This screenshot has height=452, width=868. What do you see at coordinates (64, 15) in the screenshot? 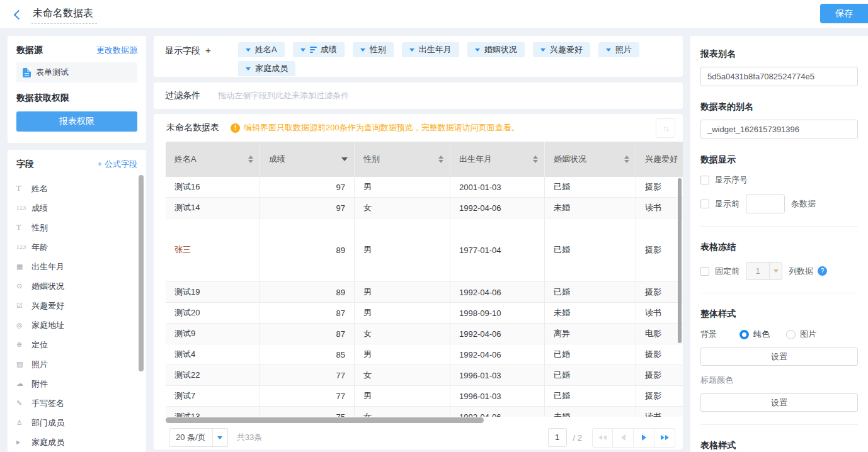
I see `page-title: 未命名数据表` at bounding box center [64, 15].